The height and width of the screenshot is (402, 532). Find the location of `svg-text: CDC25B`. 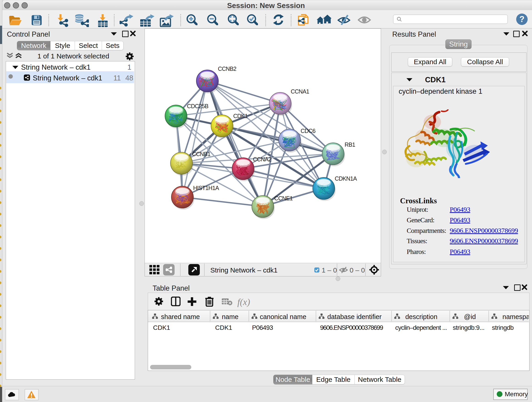

svg-text: CDC25B is located at coordinates (198, 106).